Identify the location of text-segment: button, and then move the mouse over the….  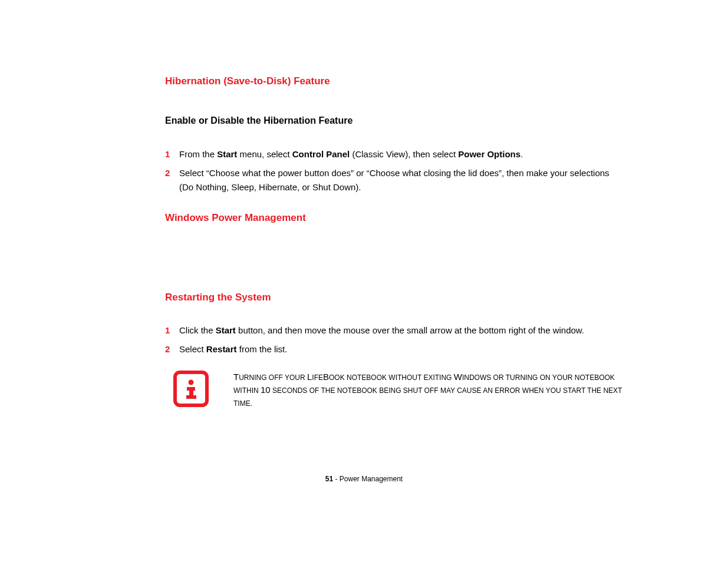
(410, 330).